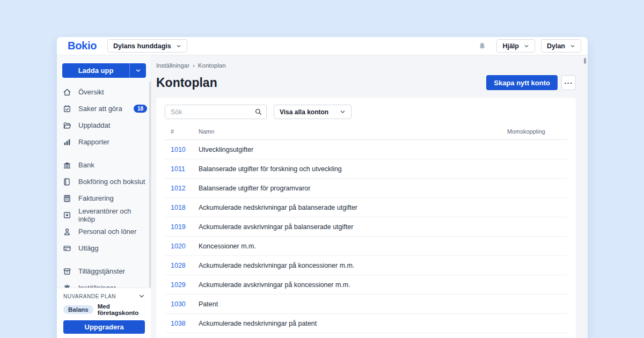 The width and height of the screenshot is (644, 338). What do you see at coordinates (104, 126) in the screenshot?
I see `sidebar-item-uppladdat: Uppladdat` at bounding box center [104, 126].